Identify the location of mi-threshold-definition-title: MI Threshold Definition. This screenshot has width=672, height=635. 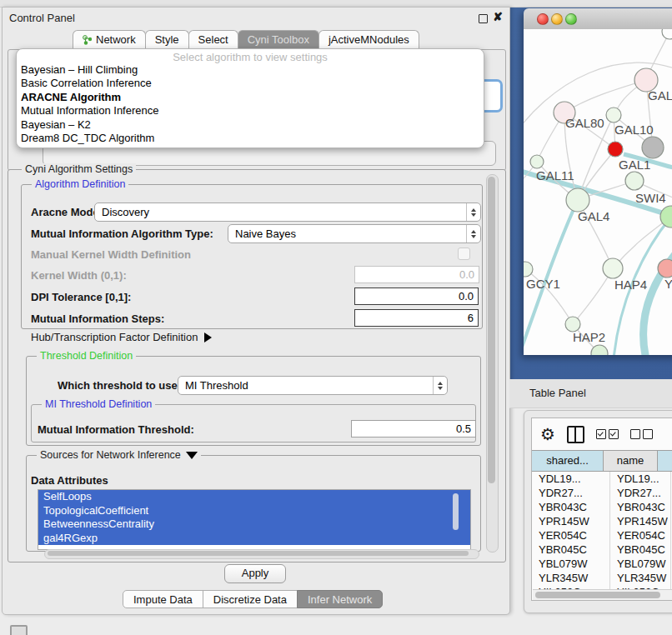
(98, 404).